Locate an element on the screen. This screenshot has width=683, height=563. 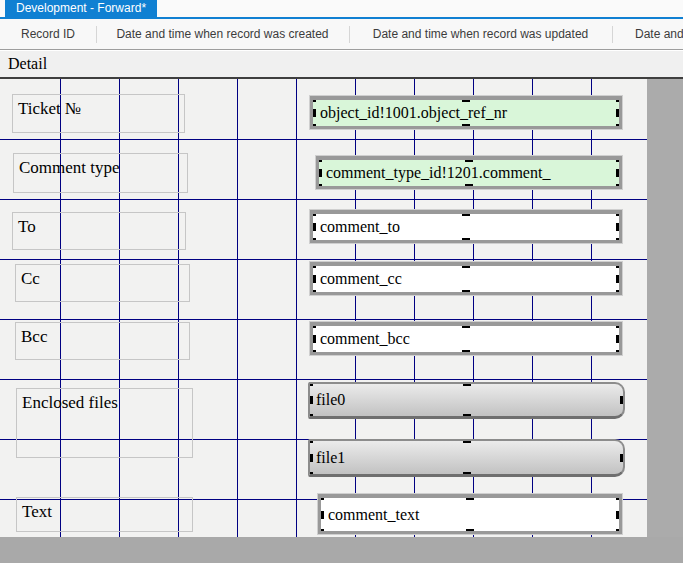
canvas-outside-bottom is located at coordinates (342, 550).